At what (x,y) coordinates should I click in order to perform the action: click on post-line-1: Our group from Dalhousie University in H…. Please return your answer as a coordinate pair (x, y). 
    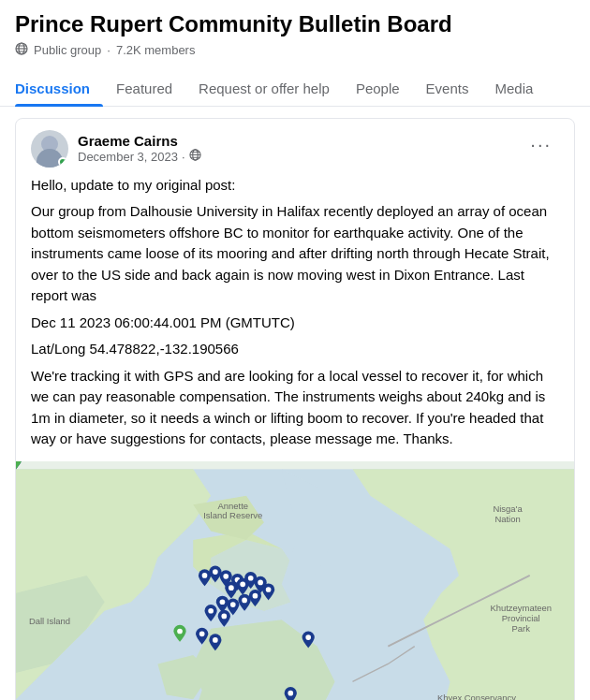
    Looking at the image, I should click on (295, 255).